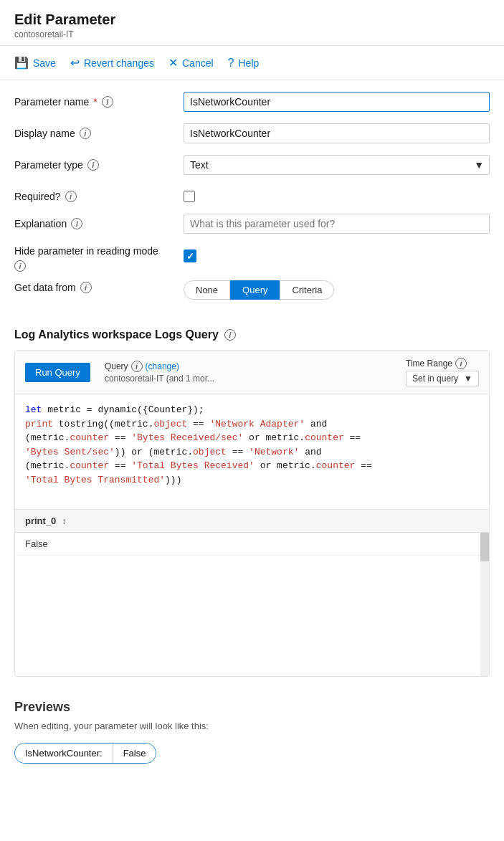 The image size is (504, 841). Describe the element at coordinates (162, 366) in the screenshot. I see `query-change-link: (change)` at that location.